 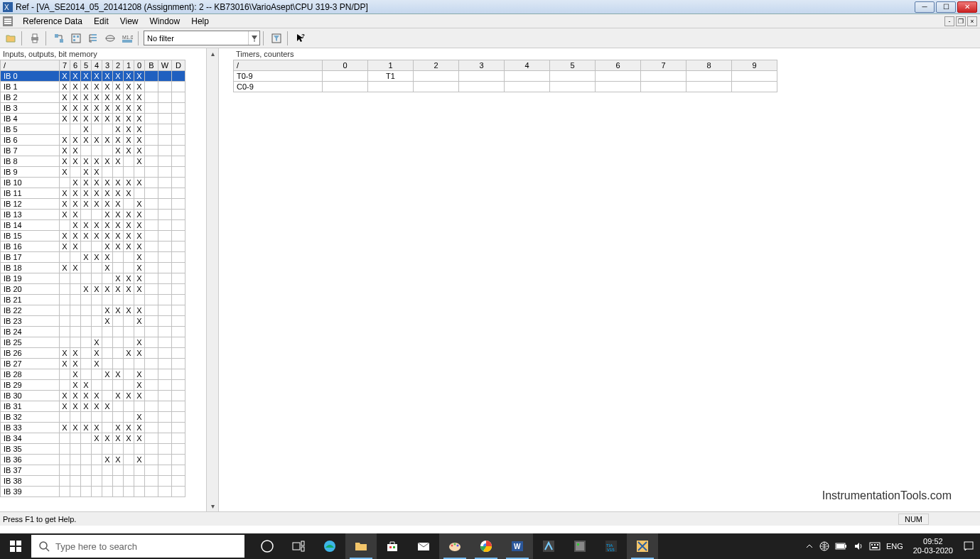 I want to click on col-bit-3: 3, so click(x=108, y=65).